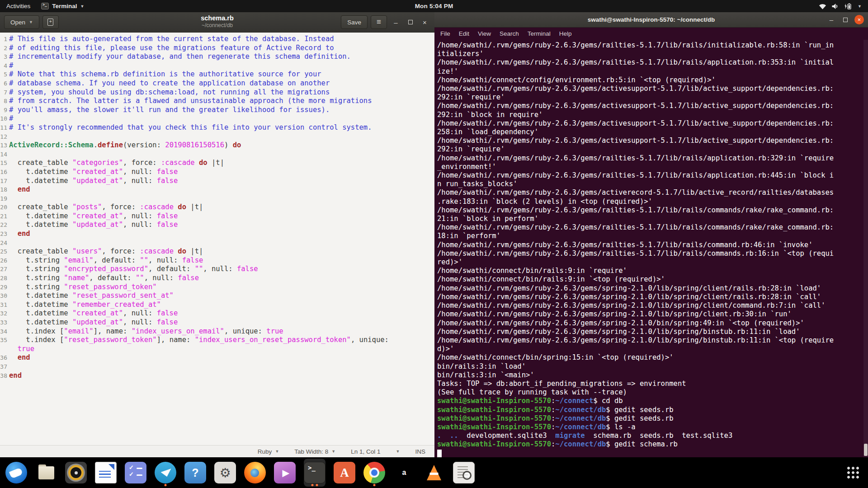 The height and width of the screenshot is (488, 868). Describe the element at coordinates (651, 33) in the screenshot. I see `terminal-menu-bar: FileEditViewSearchTerminalHelp` at that location.